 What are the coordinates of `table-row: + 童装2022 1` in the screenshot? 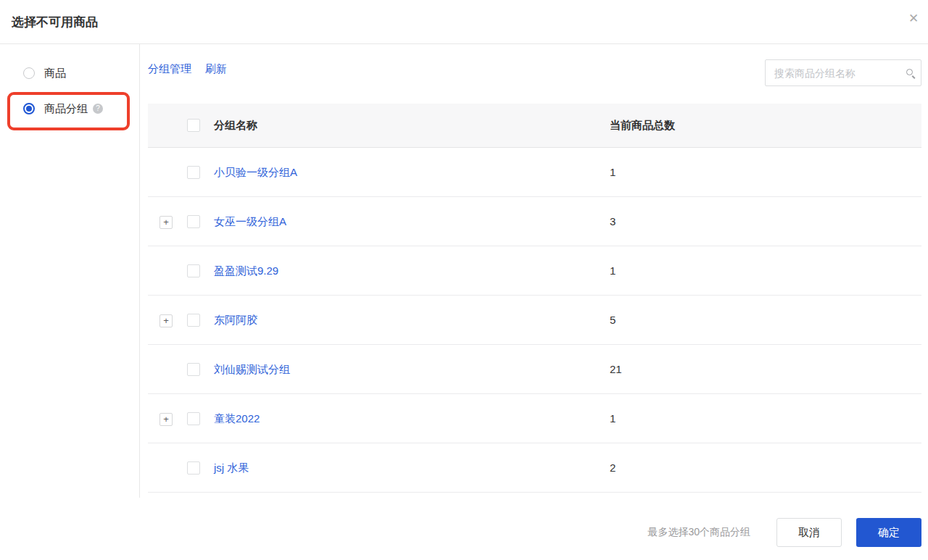 It's located at (535, 419).